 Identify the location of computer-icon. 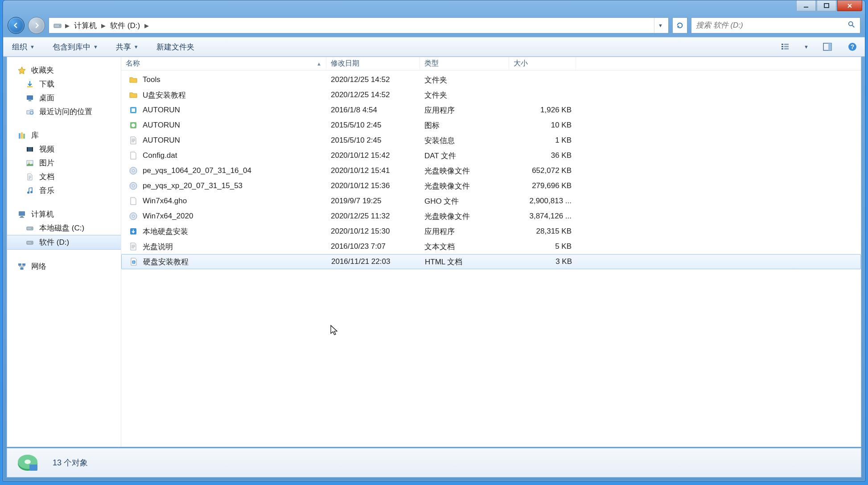
(22, 214).